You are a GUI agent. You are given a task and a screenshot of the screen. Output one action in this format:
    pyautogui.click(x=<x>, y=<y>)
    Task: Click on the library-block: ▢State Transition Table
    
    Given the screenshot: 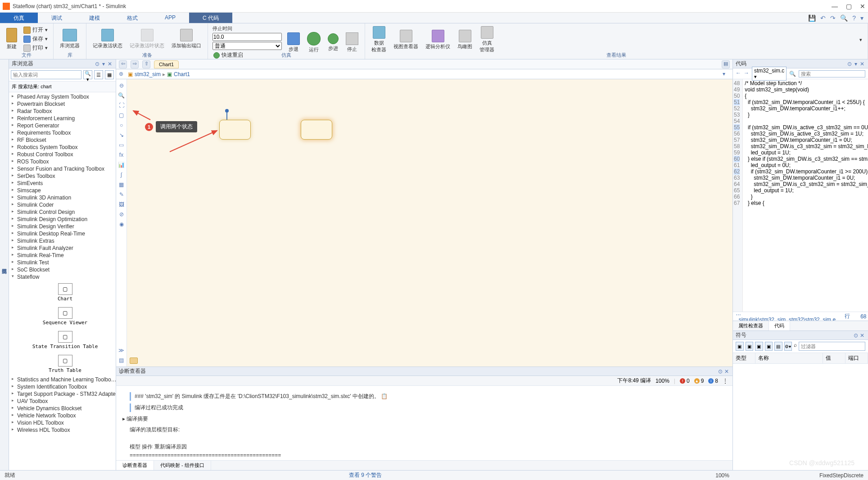 What is the action you would take?
    pyautogui.click(x=65, y=340)
    